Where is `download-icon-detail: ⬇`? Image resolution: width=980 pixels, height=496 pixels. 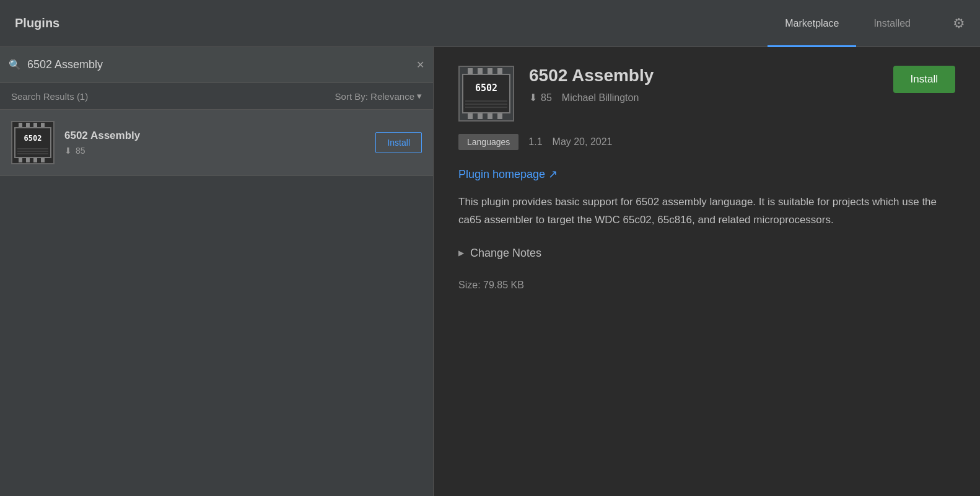
download-icon-detail: ⬇ is located at coordinates (533, 98).